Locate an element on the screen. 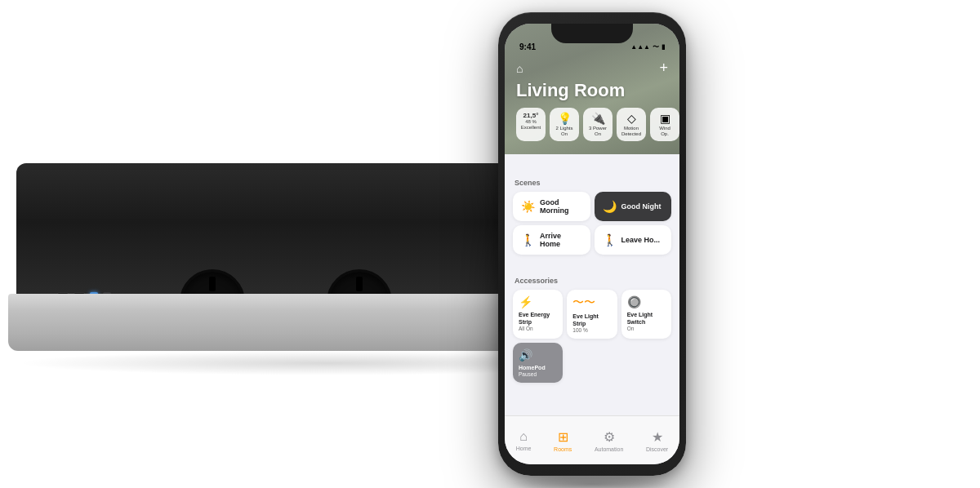  tab-automation-label: Automation is located at coordinates (609, 449).